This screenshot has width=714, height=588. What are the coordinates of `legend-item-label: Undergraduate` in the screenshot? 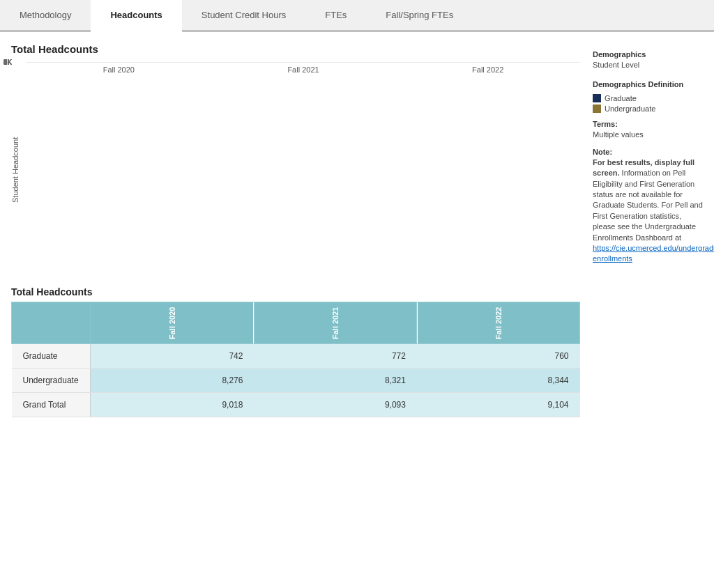 It's located at (630, 109).